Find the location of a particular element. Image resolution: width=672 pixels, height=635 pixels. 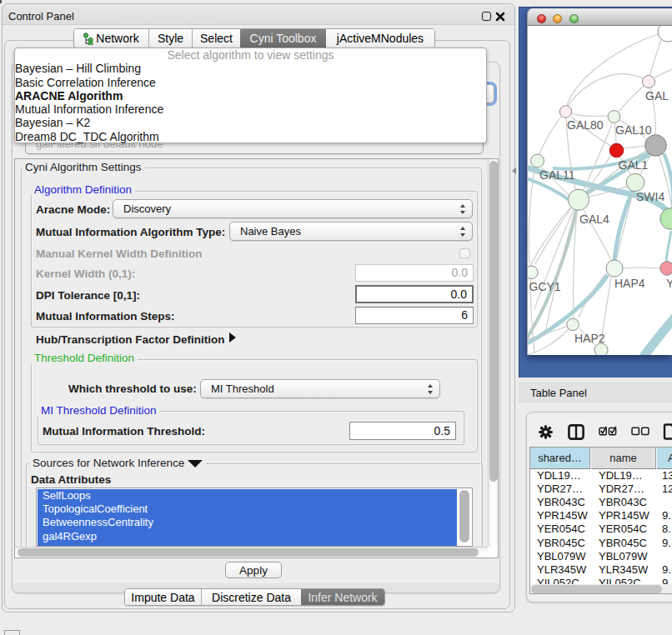

svg-text: GAL80 is located at coordinates (585, 125).